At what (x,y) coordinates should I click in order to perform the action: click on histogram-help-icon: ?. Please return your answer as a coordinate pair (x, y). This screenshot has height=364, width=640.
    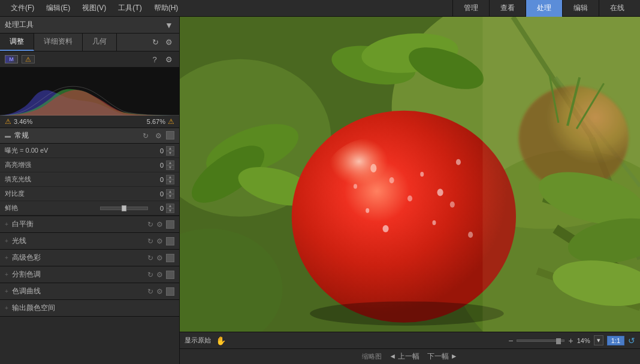
    Looking at the image, I should click on (155, 59).